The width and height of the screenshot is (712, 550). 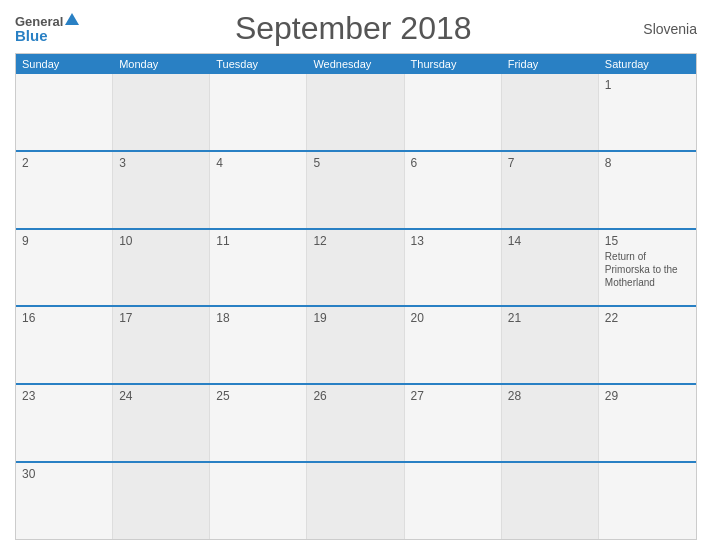 What do you see at coordinates (662, 29) in the screenshot?
I see `country-label: Slovenia` at bounding box center [662, 29].